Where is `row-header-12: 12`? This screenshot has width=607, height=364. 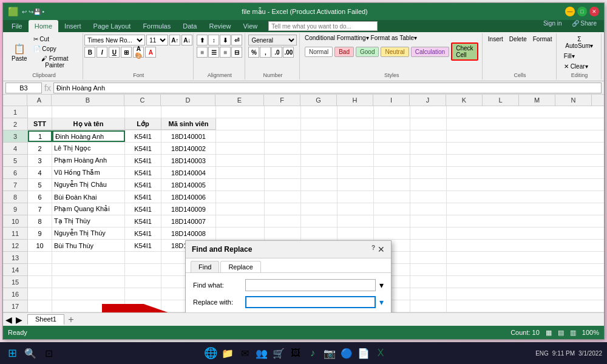
row-header-12: 12 is located at coordinates (15, 246).